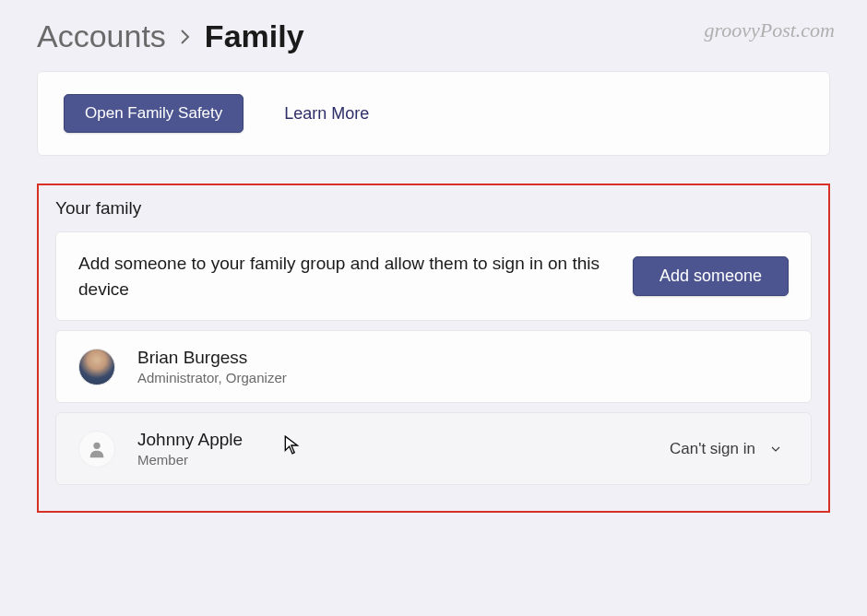 The image size is (867, 616). What do you see at coordinates (185, 39) in the screenshot?
I see `chevron-right-icon` at bounding box center [185, 39].